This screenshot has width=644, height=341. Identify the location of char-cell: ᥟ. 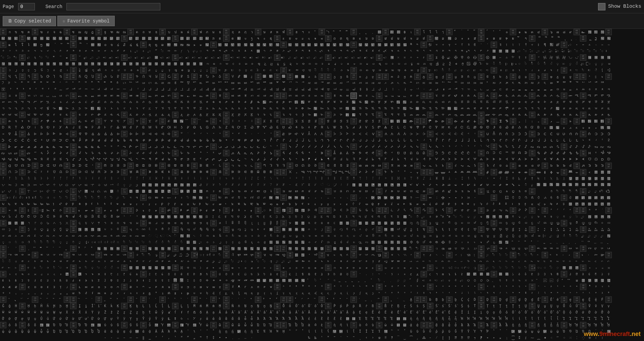
(201, 223).